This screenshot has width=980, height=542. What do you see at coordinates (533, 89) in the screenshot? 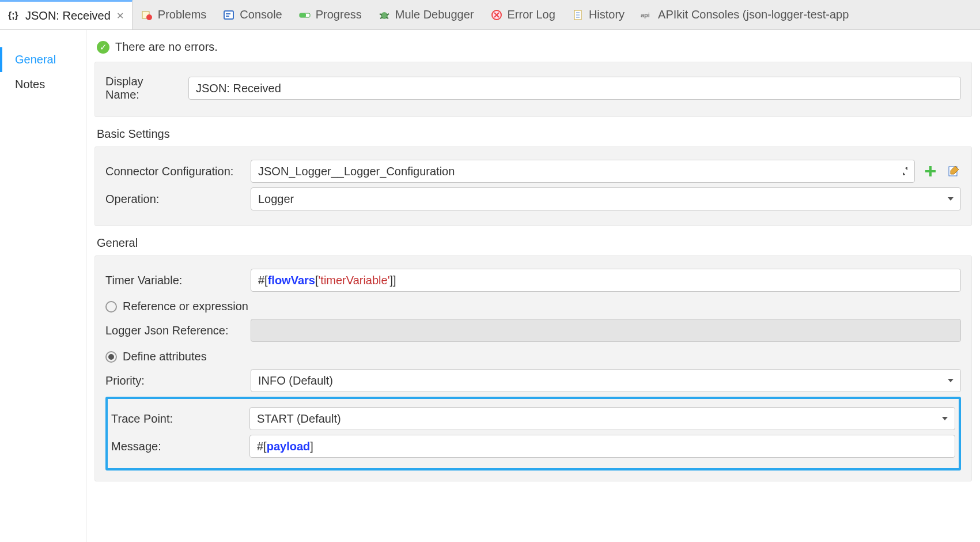
I see `display-name-section: Display Name: JSON: Received` at bounding box center [533, 89].